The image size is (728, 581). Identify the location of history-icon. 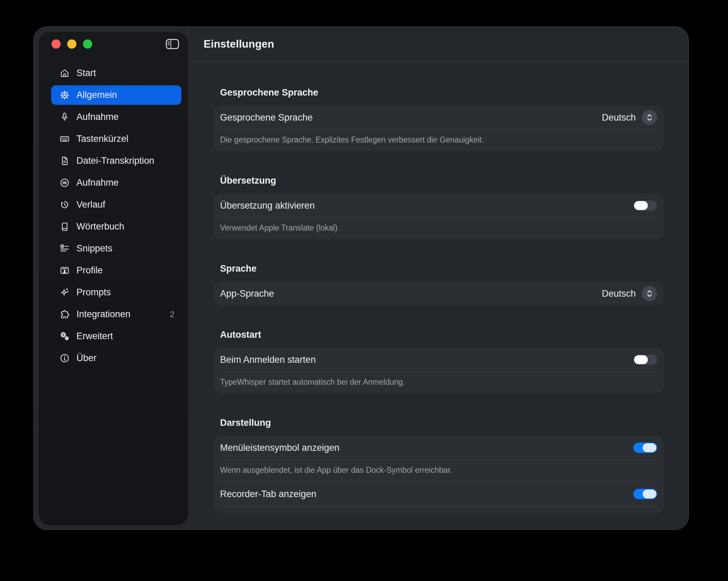
(64, 205).